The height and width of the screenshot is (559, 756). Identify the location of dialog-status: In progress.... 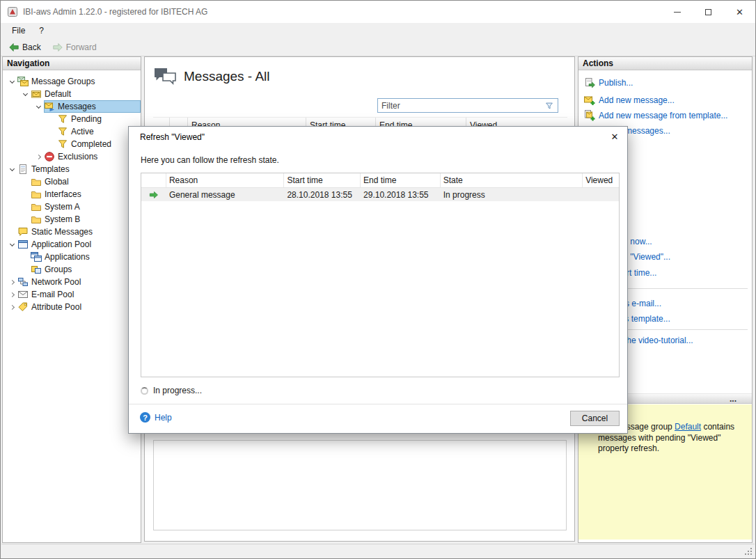
(171, 391).